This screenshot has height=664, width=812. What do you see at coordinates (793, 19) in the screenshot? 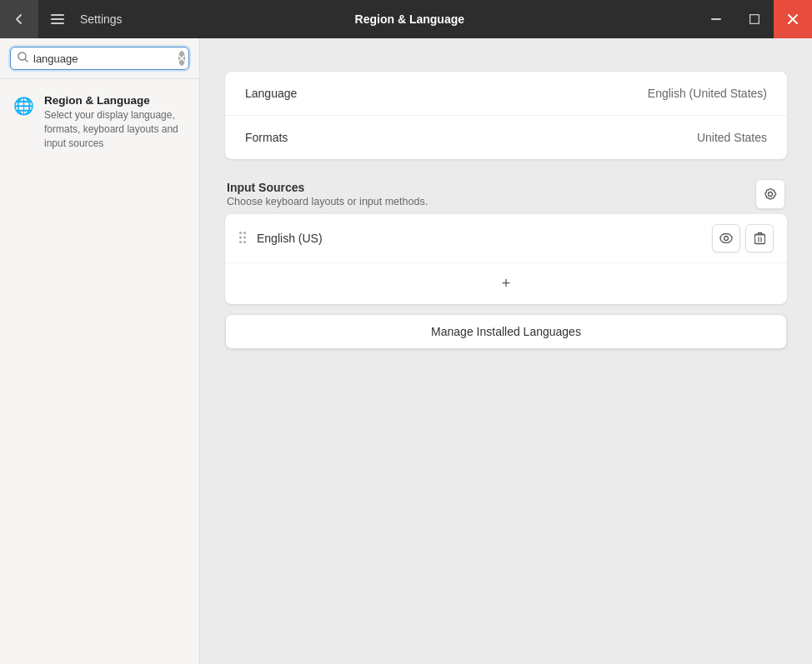
I see `close-button` at bounding box center [793, 19].